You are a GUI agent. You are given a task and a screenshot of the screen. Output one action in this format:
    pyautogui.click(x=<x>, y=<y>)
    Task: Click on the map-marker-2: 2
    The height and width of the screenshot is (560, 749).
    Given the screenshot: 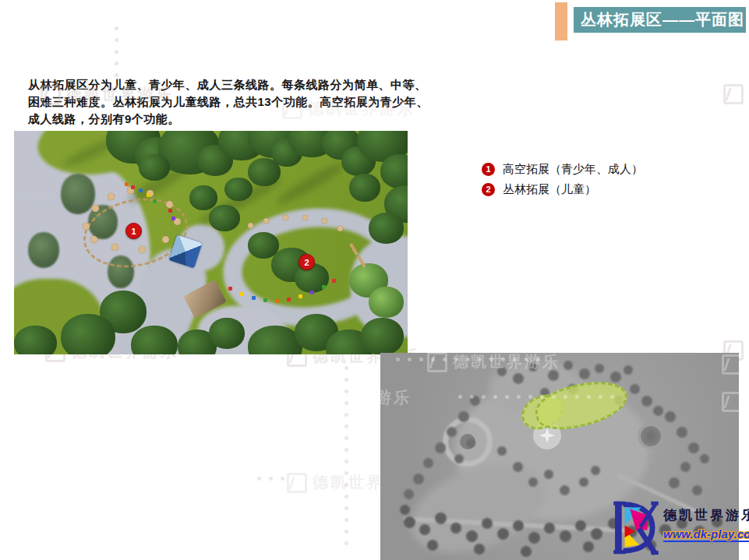 What is the action you would take?
    pyautogui.click(x=307, y=262)
    